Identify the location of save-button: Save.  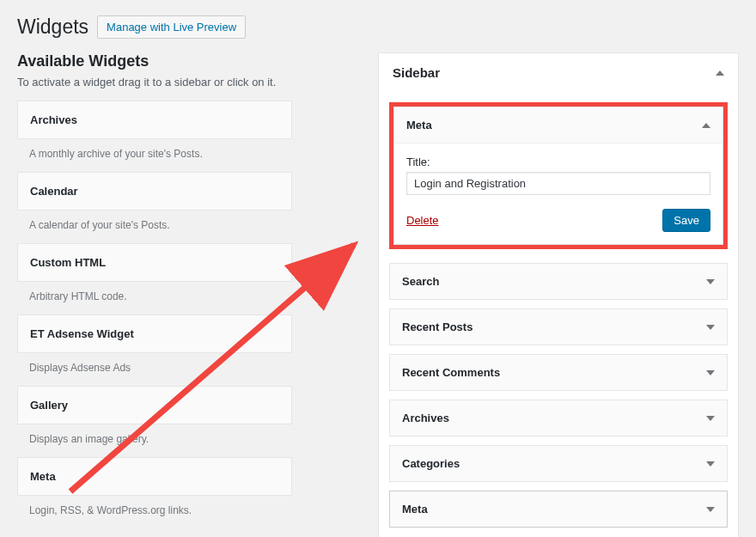
(686, 220).